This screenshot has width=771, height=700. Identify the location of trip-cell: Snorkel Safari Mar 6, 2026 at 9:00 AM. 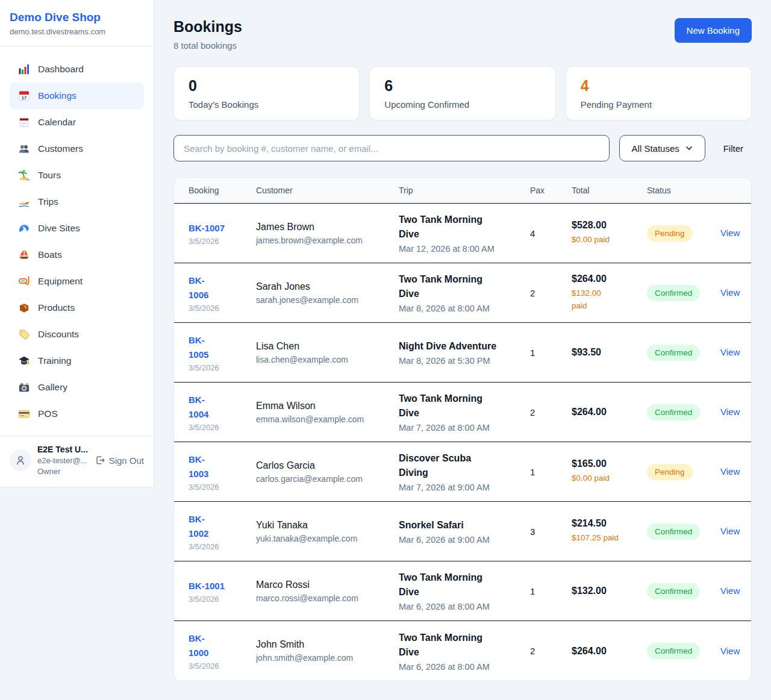
(464, 531).